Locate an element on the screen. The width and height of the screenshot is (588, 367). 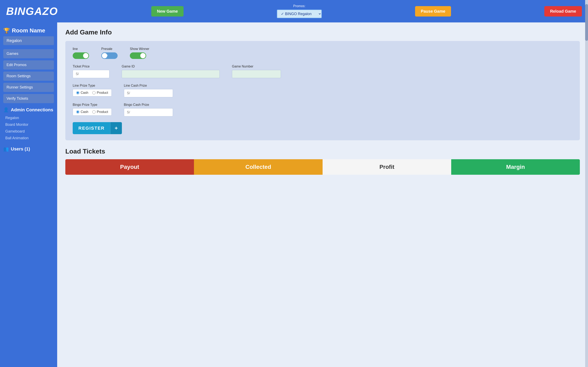
ticket-price-field: Ticket Price is located at coordinates (91, 71).